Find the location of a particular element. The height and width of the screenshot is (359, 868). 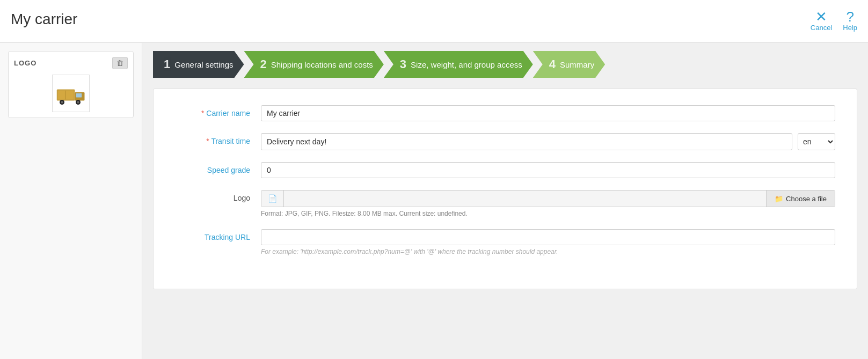

transit-row: en fr de es is located at coordinates (548, 142).